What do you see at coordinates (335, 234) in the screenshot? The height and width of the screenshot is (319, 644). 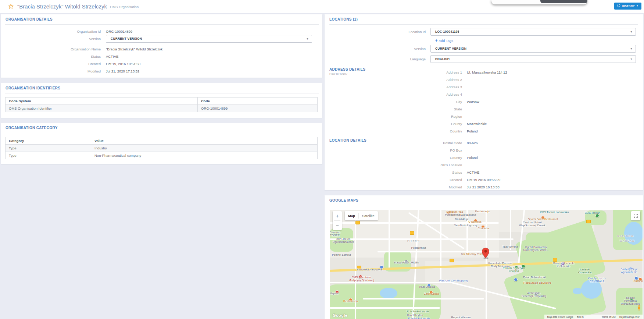 I see `map-label: Centrum TOGER` at bounding box center [335, 234].